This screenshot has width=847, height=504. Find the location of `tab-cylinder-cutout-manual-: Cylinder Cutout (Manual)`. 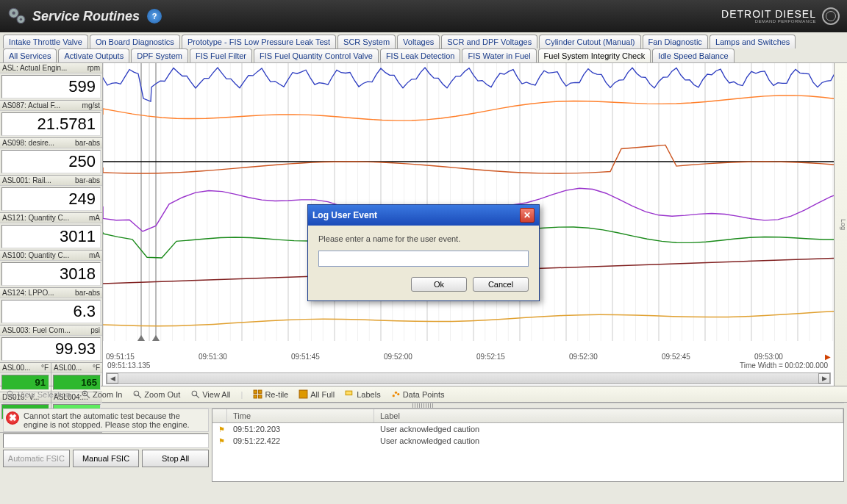

tab-cylinder-cutout-manual-: Cylinder Cutout (Manual) is located at coordinates (590, 41).